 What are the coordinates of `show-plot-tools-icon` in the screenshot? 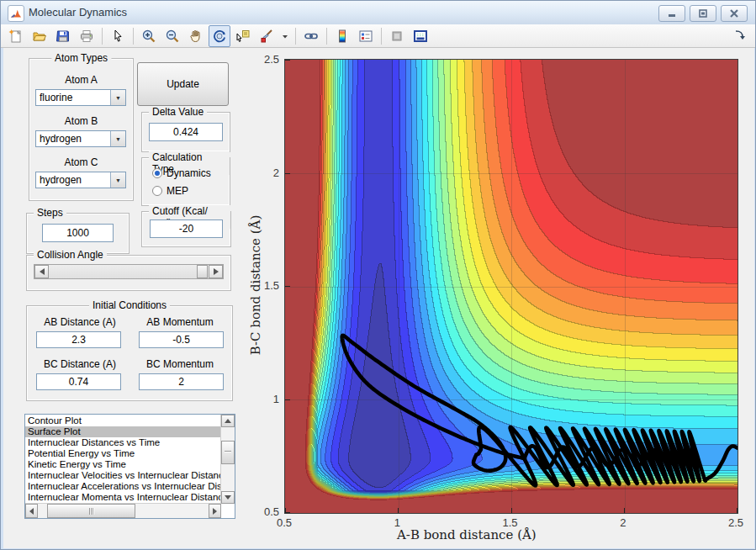 It's located at (420, 36).